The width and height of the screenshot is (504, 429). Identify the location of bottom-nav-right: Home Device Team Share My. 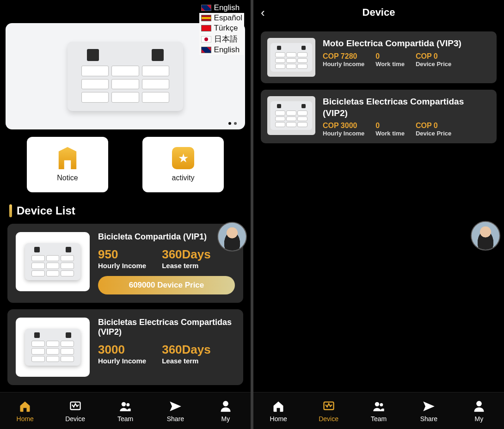
(379, 411).